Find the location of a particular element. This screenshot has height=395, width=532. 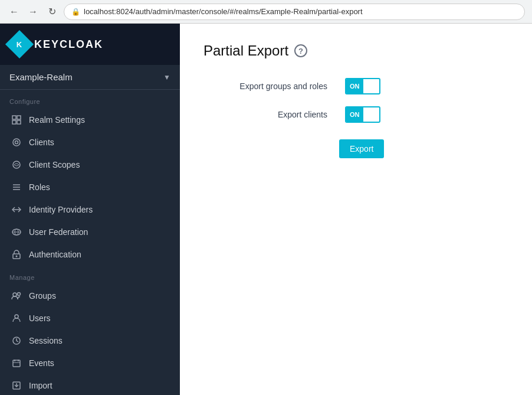

sidebar-item-authentication: Authentication is located at coordinates (90, 254).